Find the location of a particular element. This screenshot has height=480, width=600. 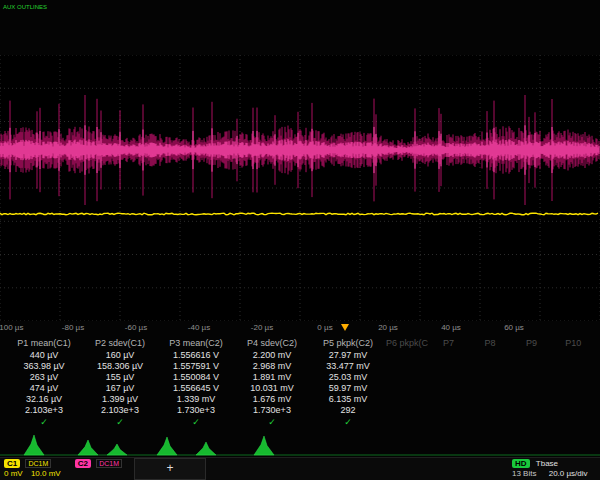

measure-value: 474 µV is located at coordinates (44, 388).